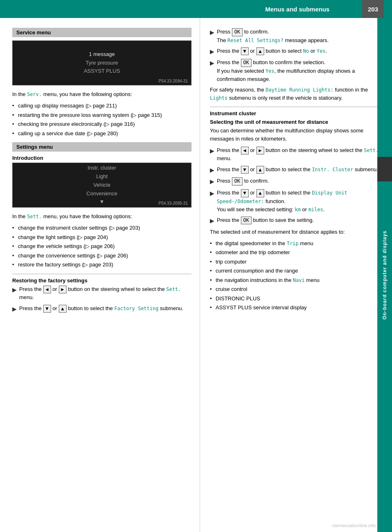  I want to click on sett-ref-ic1: Sett., so click(371, 150).